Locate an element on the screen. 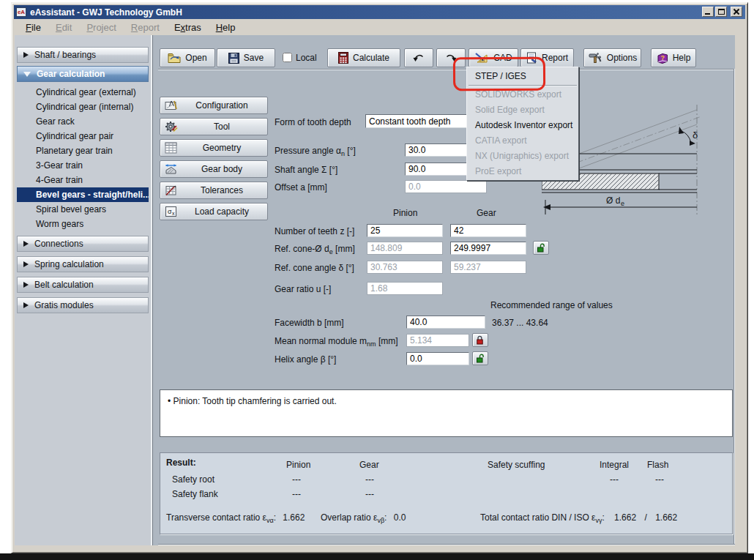 This screenshot has width=754, height=560. result-title: Result: is located at coordinates (182, 463).